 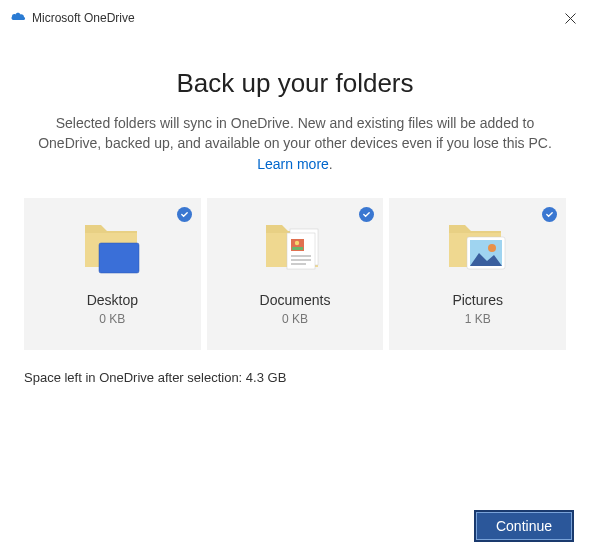 I want to click on documents-icon, so click(x=295, y=249).